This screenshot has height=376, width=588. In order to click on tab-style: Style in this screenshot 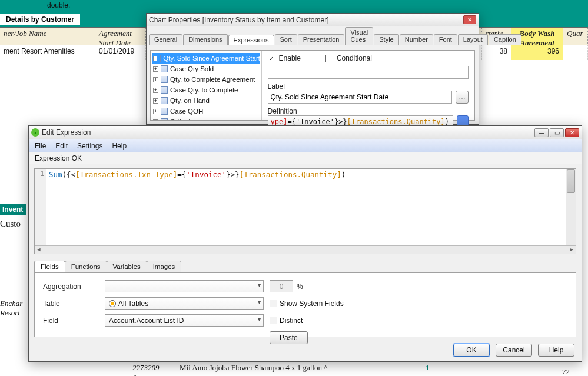, I will do `click(386, 39)`.